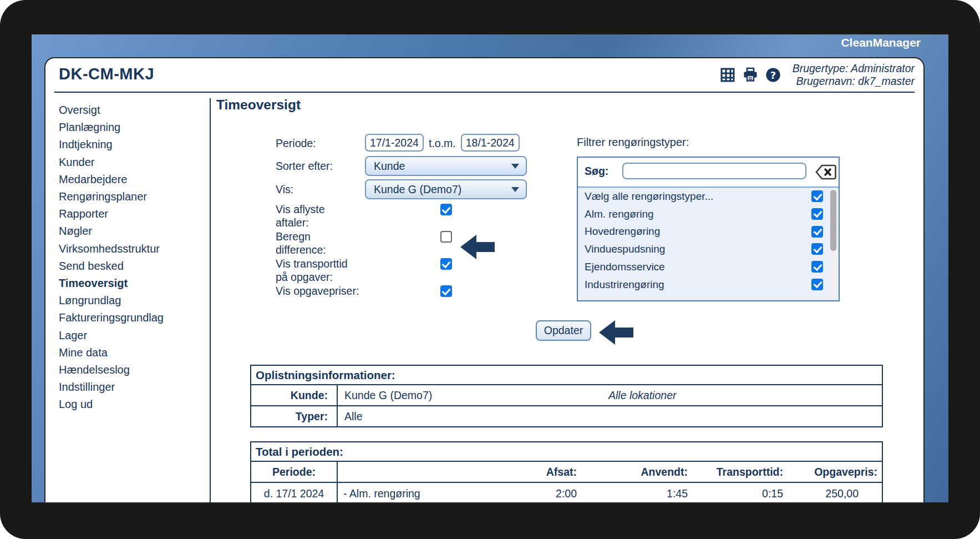  I want to click on periode-row: Periode: t.o.m., so click(406, 145).